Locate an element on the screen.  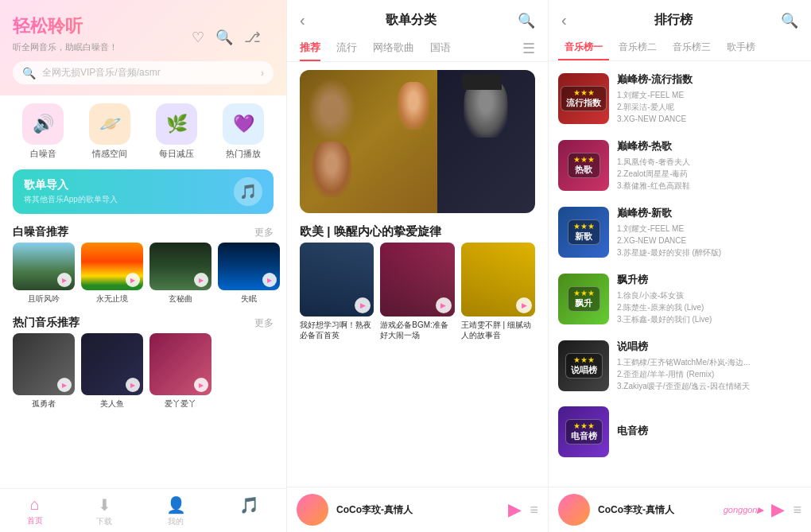
heart-icon: ♡ is located at coordinates (198, 37).